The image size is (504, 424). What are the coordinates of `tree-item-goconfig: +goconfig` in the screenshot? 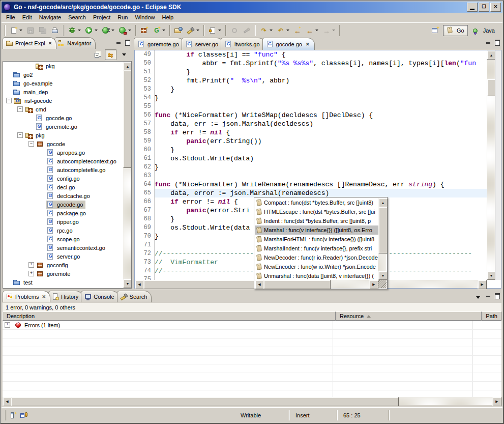 It's located at (63, 265).